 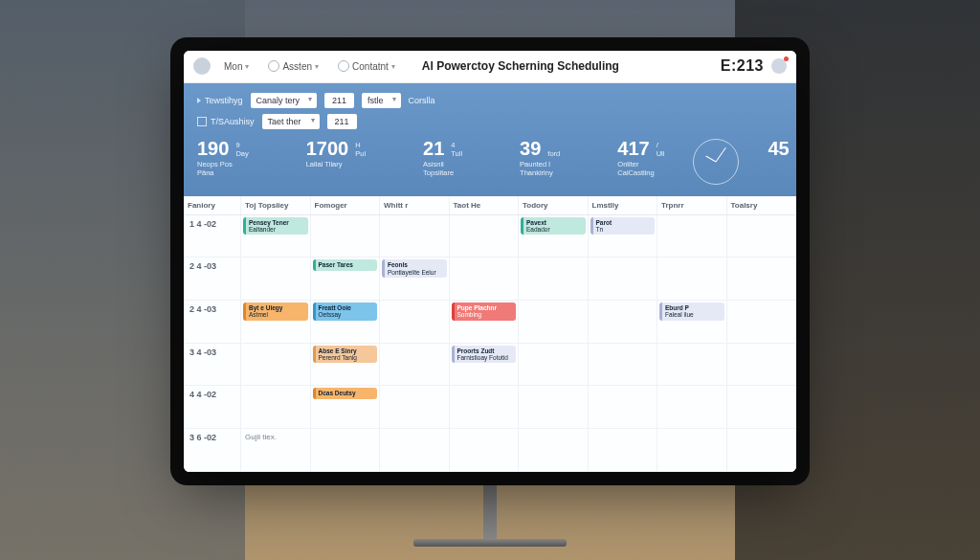 I want to click on calendar-event: Pensey TenerEaltander, so click(x=276, y=226).